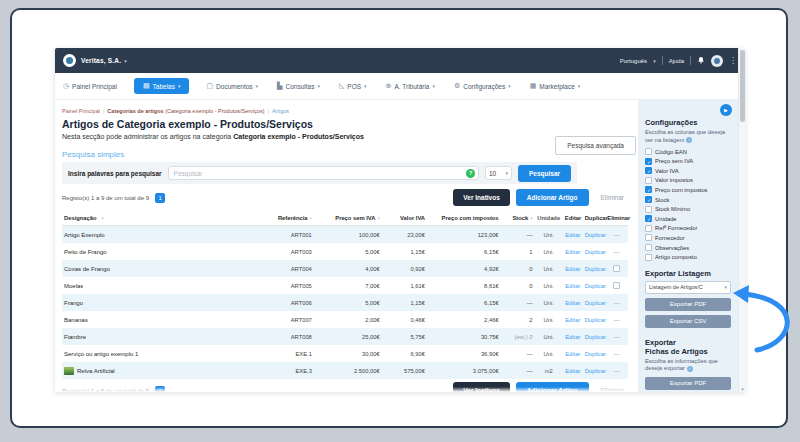 This screenshot has height=442, width=800. Describe the element at coordinates (742, 86) in the screenshot. I see `scrollbar-thumb` at that location.